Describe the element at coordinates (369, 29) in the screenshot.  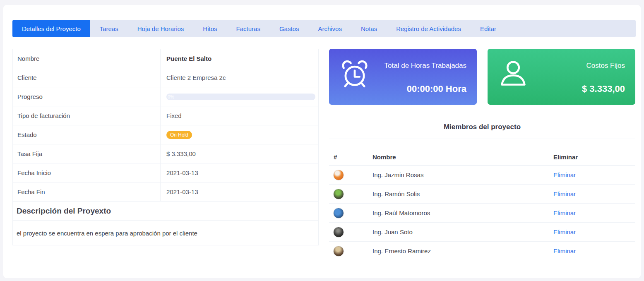
I see `tab-notas: Notas` at that location.